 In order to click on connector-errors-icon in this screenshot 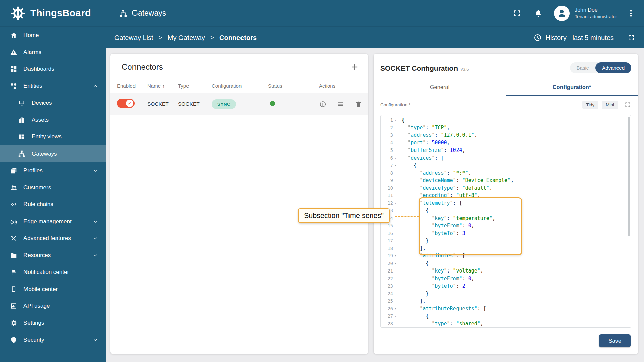, I will do `click(323, 104)`.